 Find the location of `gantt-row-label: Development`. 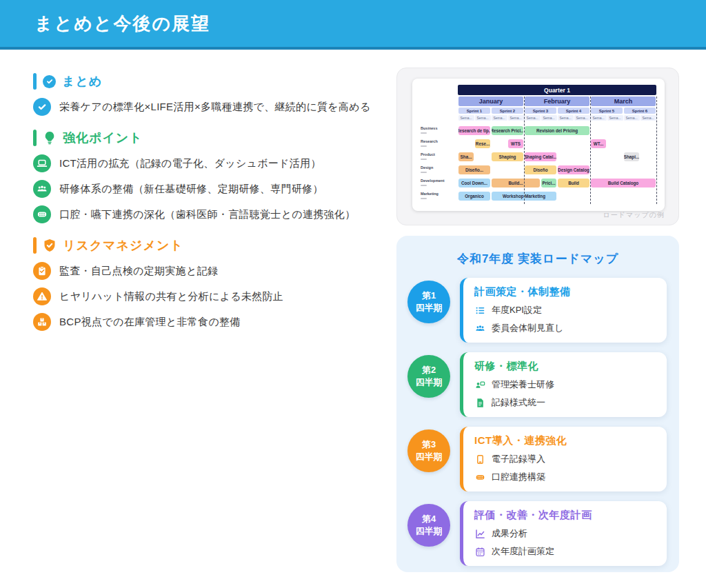

gantt-row-label: Development is located at coordinates (439, 183).